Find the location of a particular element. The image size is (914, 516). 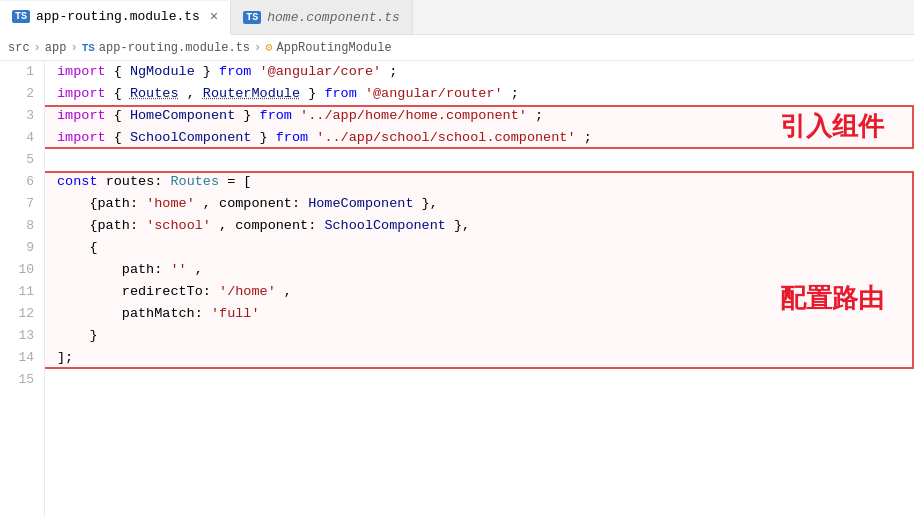

line-num-3: 3 is located at coordinates (17, 116).